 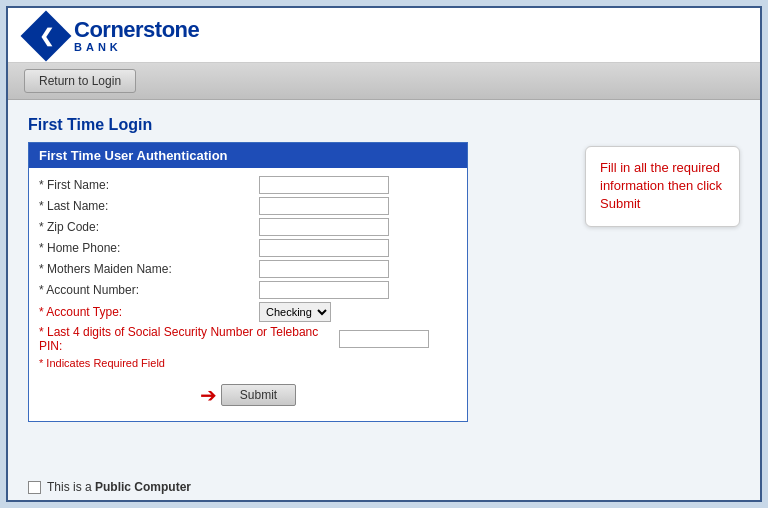 What do you see at coordinates (324, 185) in the screenshot?
I see `firstname-input` at bounding box center [324, 185].